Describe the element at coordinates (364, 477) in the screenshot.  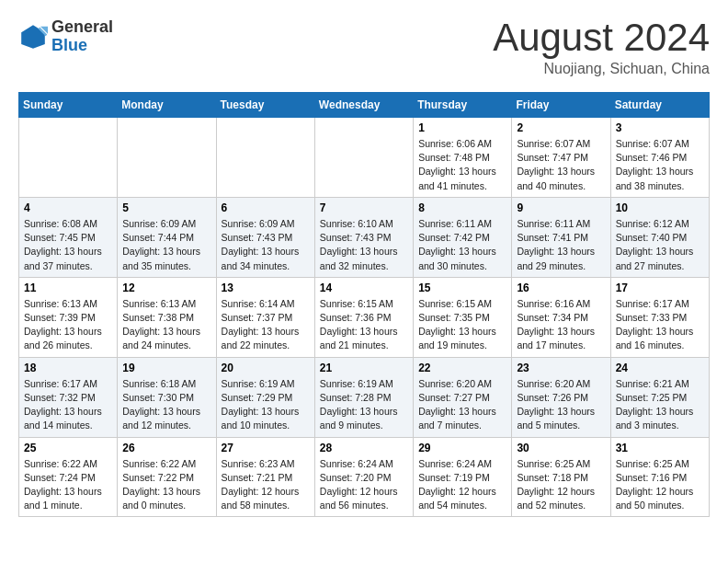
I see `calendar-cell: 28Sunrise: 6:24 AM Sunset: 7:20 PM Dayli…` at that location.